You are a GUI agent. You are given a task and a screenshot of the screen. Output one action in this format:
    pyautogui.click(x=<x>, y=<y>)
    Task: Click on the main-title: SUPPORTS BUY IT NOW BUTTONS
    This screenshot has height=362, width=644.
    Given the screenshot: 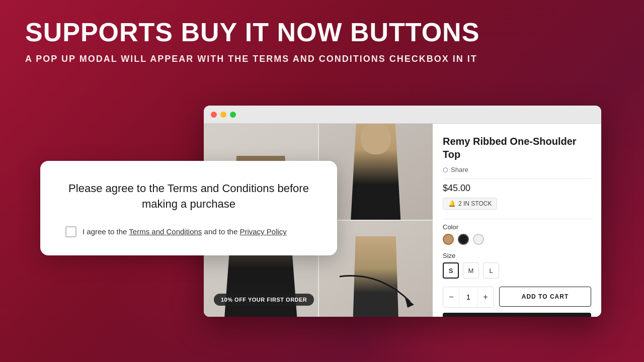 What is the action you would take?
    pyautogui.click(x=322, y=32)
    